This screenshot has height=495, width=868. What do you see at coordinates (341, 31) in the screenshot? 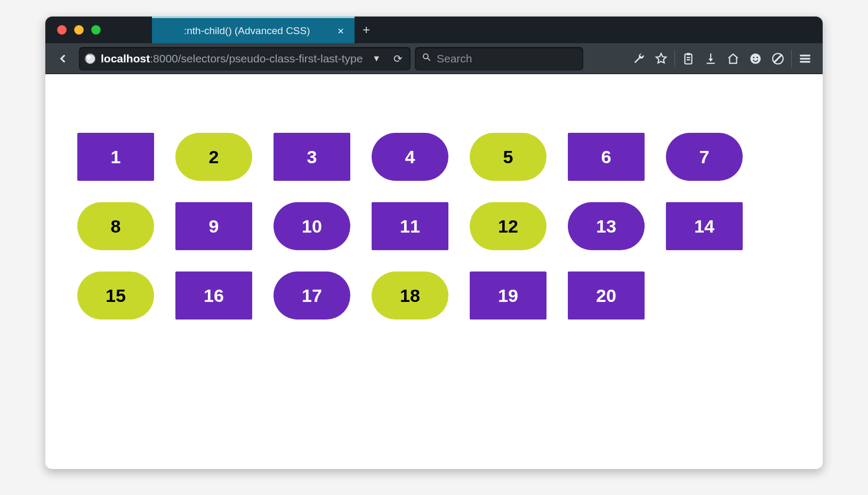
I see `close-tab-button: ×` at bounding box center [341, 31].